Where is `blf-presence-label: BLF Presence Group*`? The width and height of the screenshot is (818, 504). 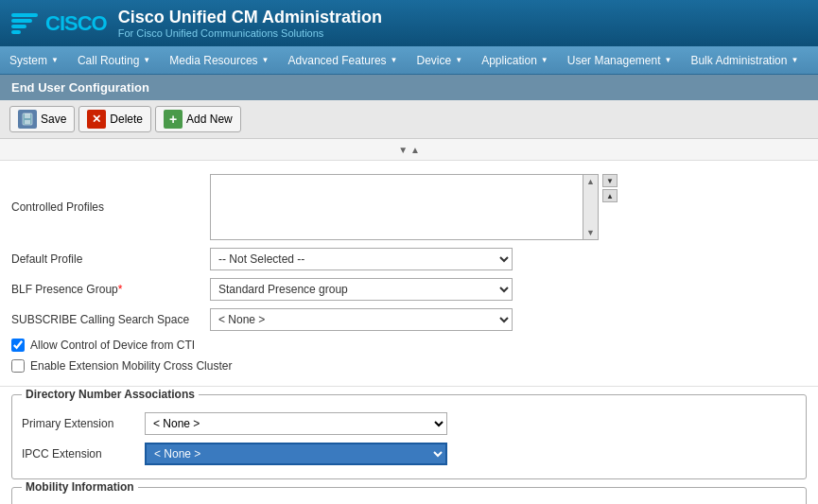 blf-presence-label: BLF Presence Group* is located at coordinates (111, 289).